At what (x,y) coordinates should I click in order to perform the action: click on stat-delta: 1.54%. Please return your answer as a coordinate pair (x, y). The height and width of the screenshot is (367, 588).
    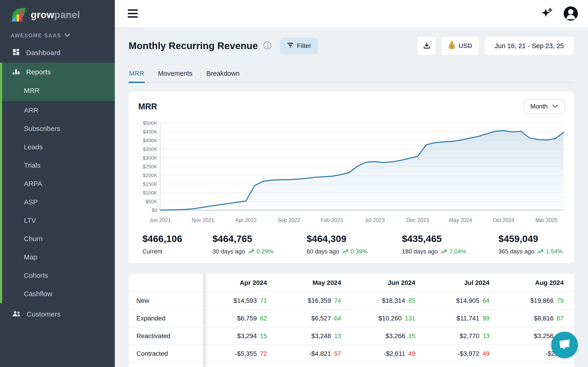
    Looking at the image, I should click on (550, 251).